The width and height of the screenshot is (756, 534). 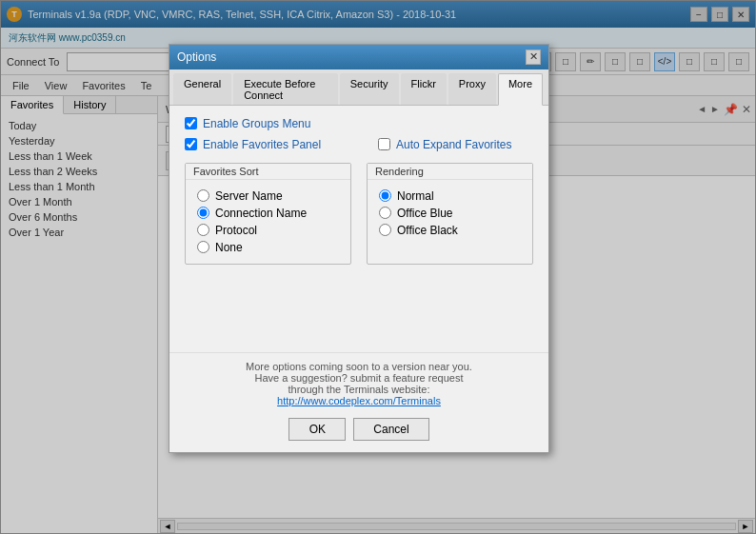 I want to click on enable-groups-menu-row: Enable Groups Menu, so click(x=248, y=124).